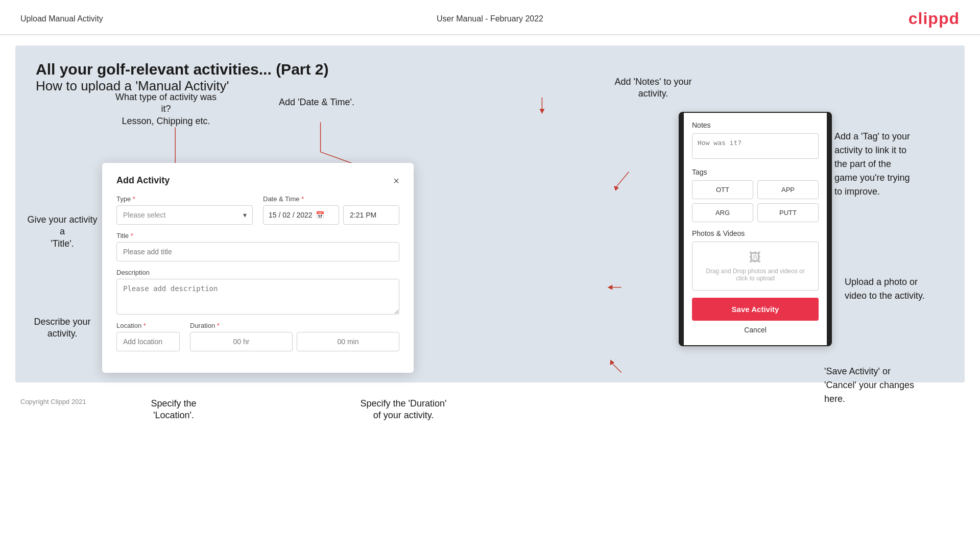 This screenshot has width=980, height=551. I want to click on location-duration-row: Location * Duration *, so click(258, 337).